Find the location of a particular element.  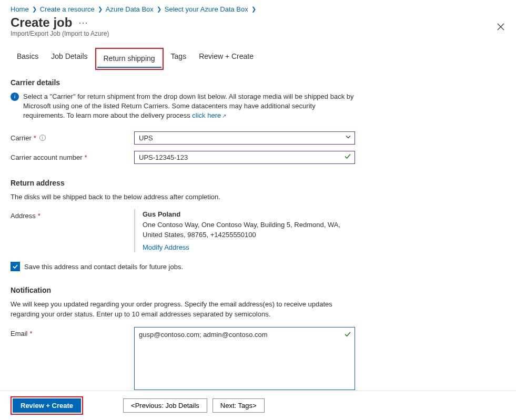

carrier-info-text: Select a "Carrier" for return shipment f… is located at coordinates (190, 106).